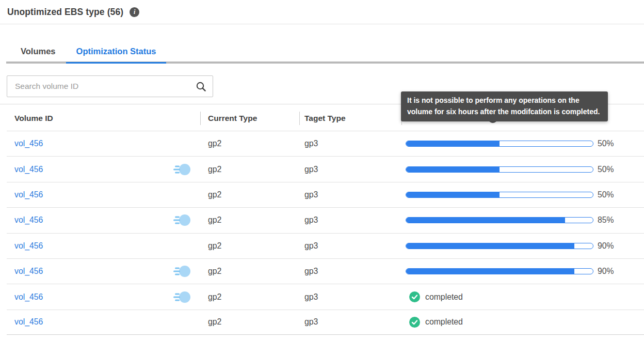 This screenshot has width=644, height=339. What do you see at coordinates (322, 12) in the screenshot?
I see `title-bar: Unoptimized EBS type (56) i` at bounding box center [322, 12].